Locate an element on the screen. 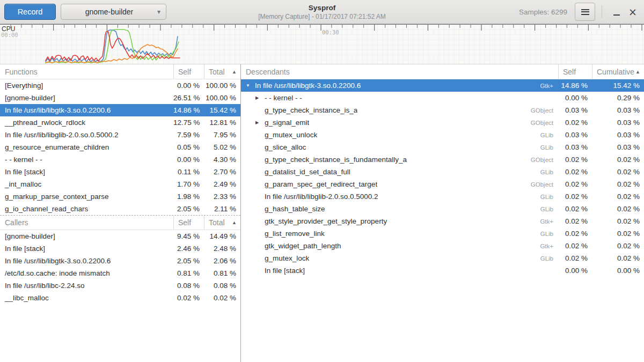  descendant-self-value: 0.00 % is located at coordinates (575, 270).